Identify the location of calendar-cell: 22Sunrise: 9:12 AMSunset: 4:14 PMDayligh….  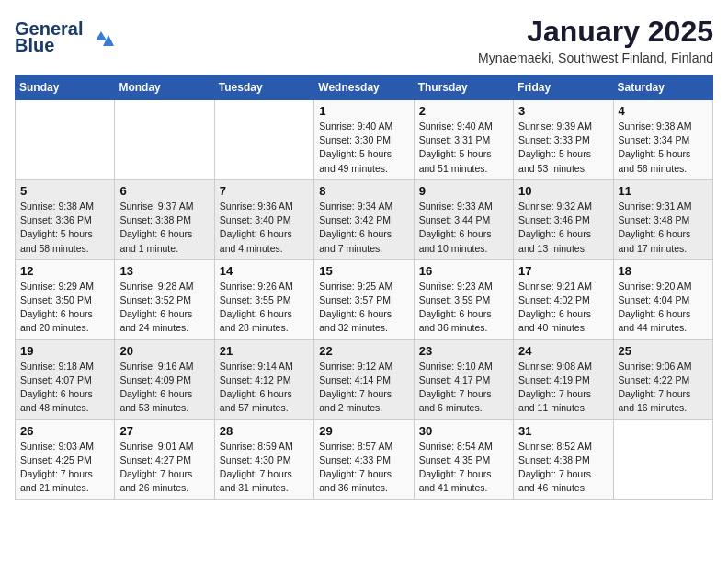
(364, 379).